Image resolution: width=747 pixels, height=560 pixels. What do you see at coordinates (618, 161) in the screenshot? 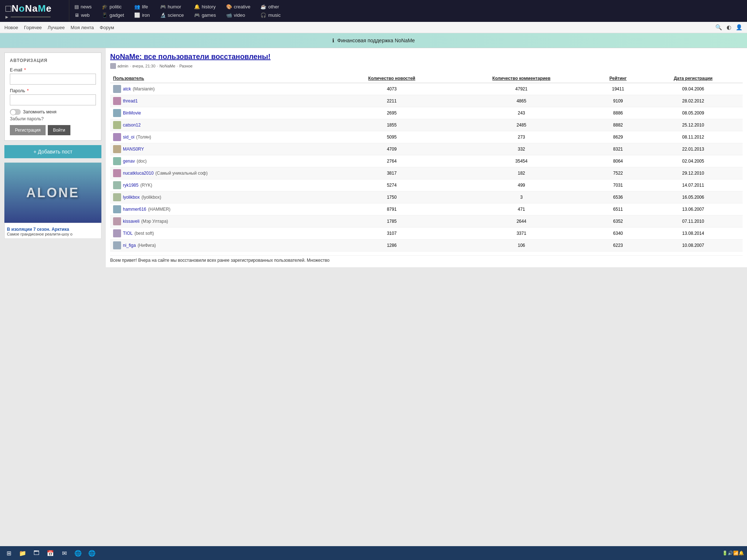
I see `user-rating-6: 8064` at bounding box center [618, 161].